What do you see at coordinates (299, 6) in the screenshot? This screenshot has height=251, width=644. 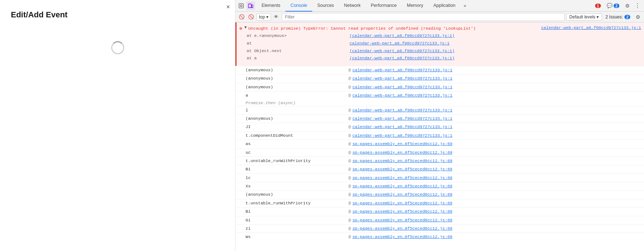 I see `tab-console: Console` at bounding box center [299, 6].